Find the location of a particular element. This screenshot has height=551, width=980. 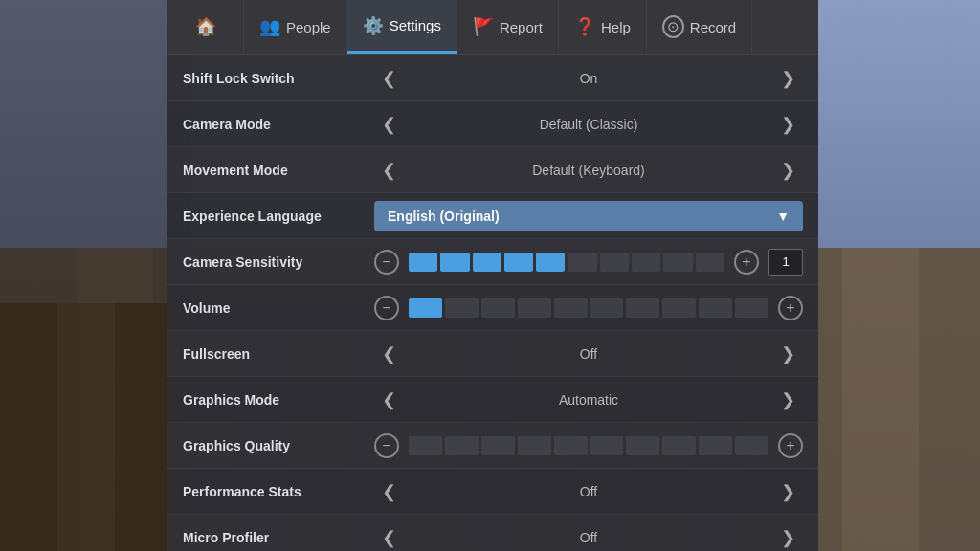

setting-value-micro-profiler: Off is located at coordinates (589, 538).